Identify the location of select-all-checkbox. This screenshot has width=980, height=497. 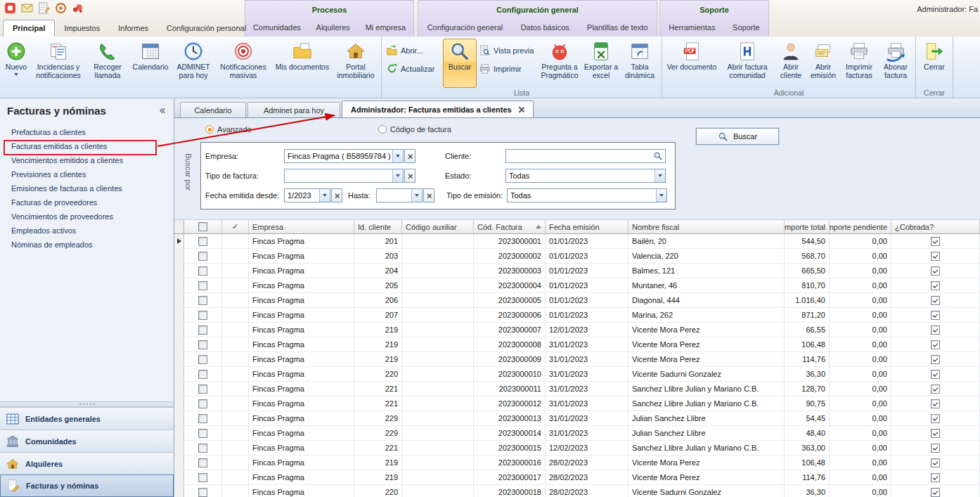
(202, 226).